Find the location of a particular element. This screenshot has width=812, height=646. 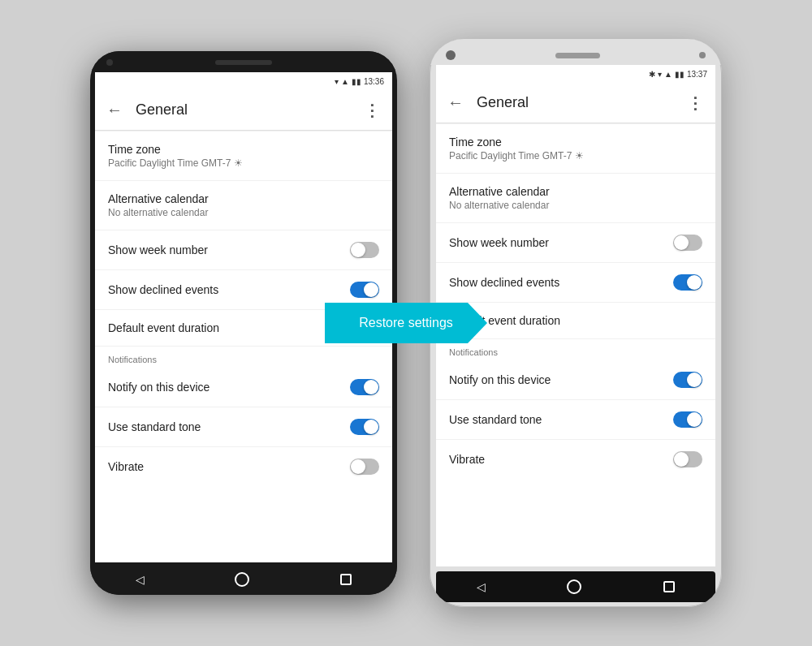

right-declined-events-toggle is located at coordinates (688, 282).